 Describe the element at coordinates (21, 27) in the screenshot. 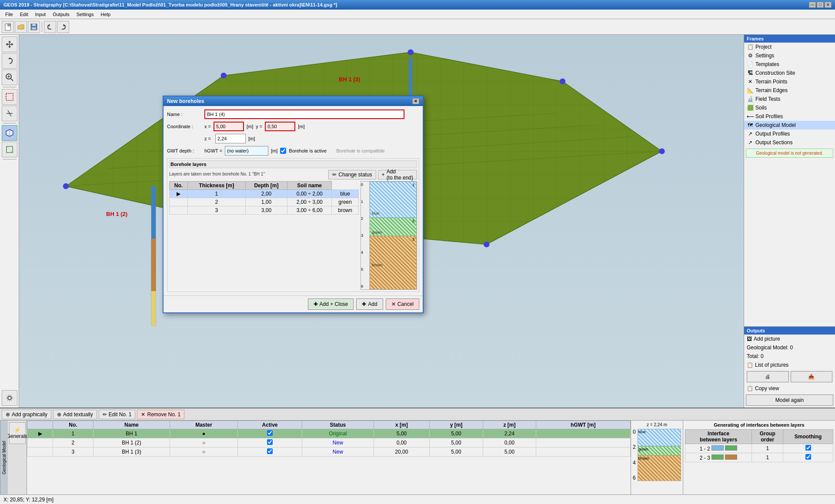

I see `open-button` at that location.